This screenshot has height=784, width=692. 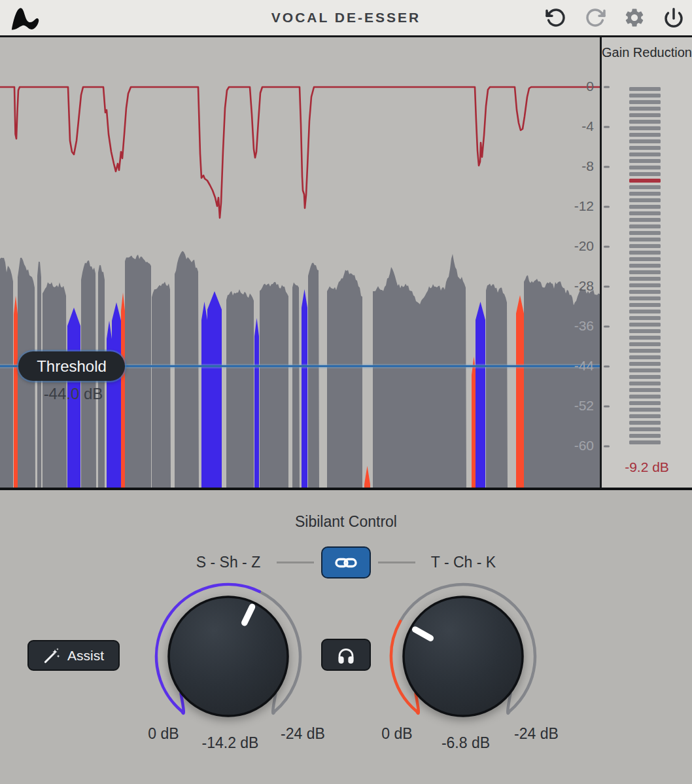 I want to click on headphones-icon, so click(x=346, y=655).